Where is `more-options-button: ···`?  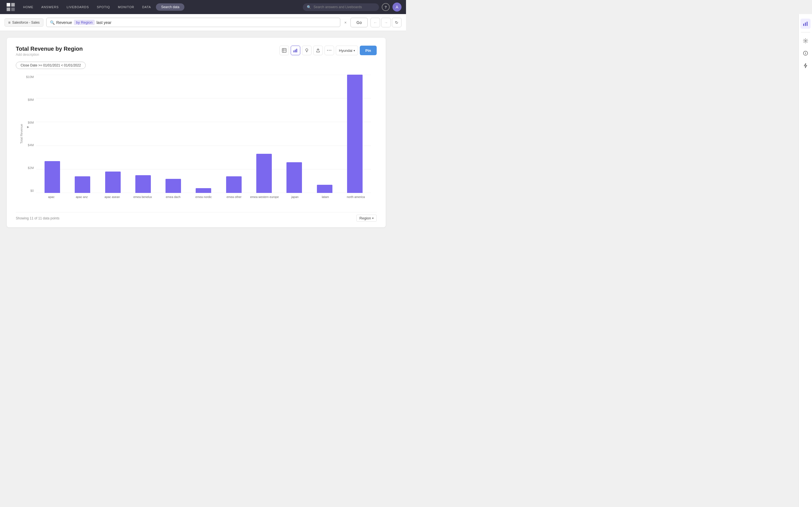 more-options-button: ··· is located at coordinates (329, 50).